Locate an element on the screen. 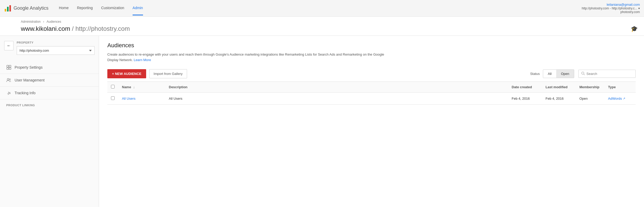  row-type-link: AdWords ↗ is located at coordinates (620, 99).